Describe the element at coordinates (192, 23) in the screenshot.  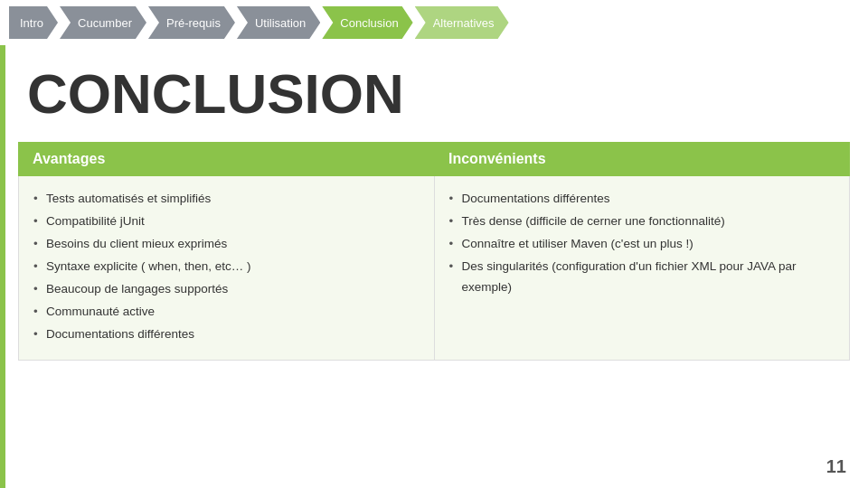
I see `nav-item-pré-requis: Pré-requis` at that location.